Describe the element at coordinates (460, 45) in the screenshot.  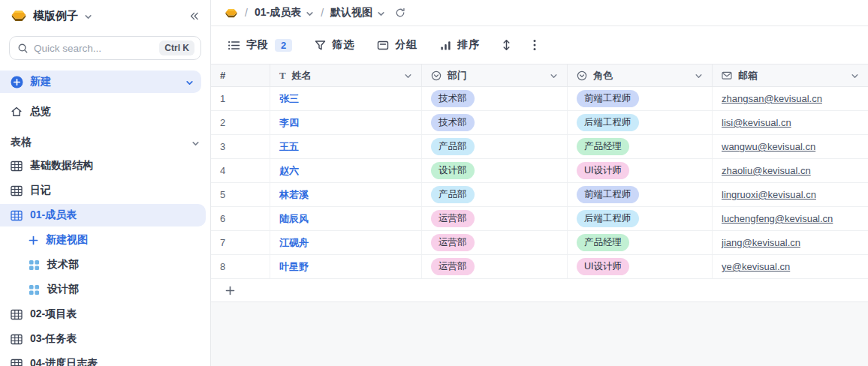
I see `sort-button: 排序` at that location.